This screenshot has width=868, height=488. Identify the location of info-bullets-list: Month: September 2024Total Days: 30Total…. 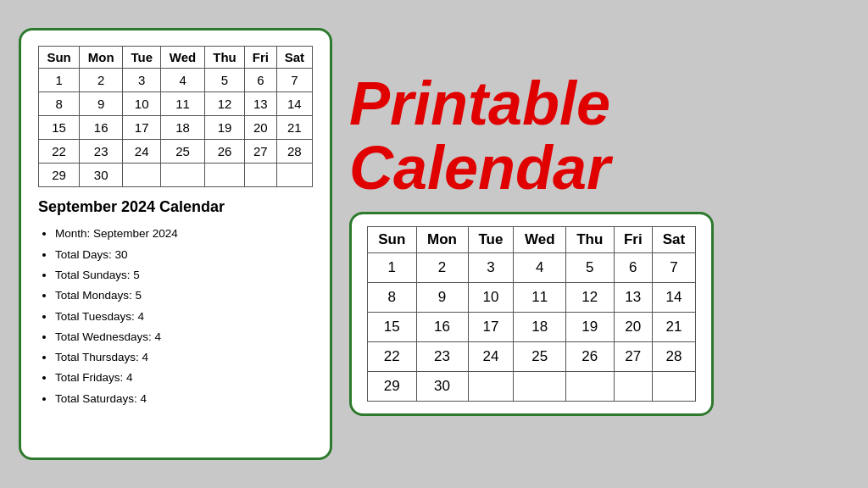
(175, 317).